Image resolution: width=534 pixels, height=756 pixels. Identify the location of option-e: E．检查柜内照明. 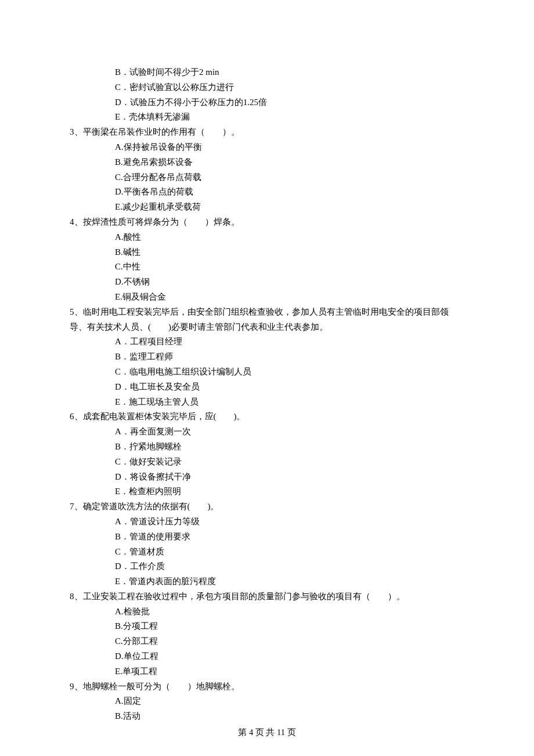
(290, 492).